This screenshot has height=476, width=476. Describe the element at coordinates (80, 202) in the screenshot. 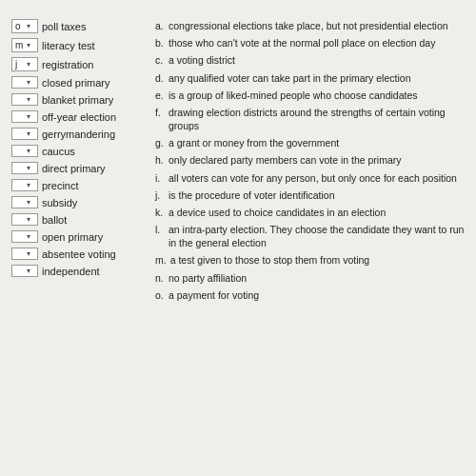

I see `term-row-subsidy: ▾subsidy` at that location.